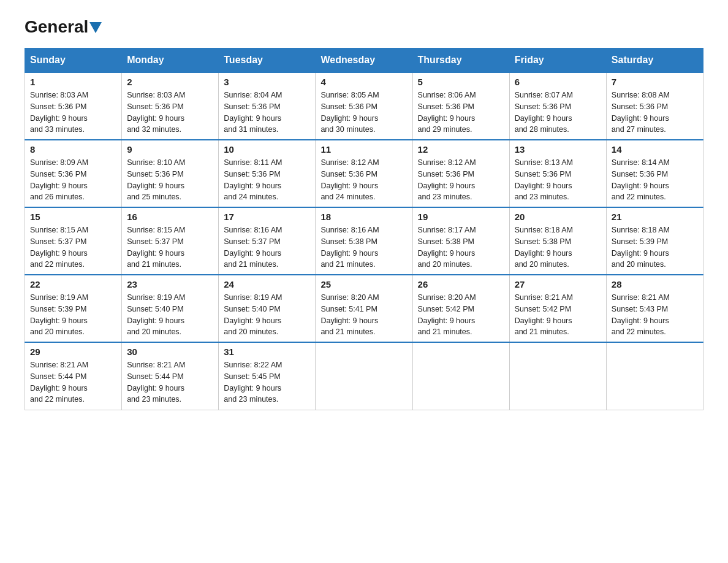  I want to click on day-number: 15, so click(74, 217).